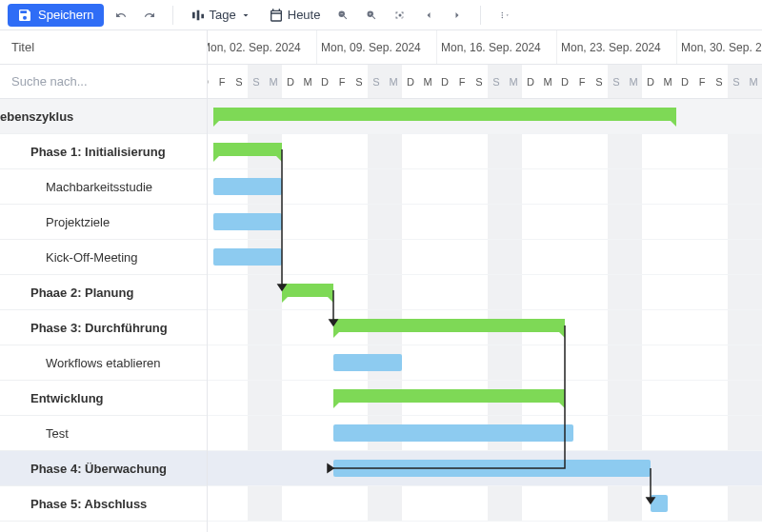 This screenshot has height=532, width=762. What do you see at coordinates (198, 15) in the screenshot?
I see `bars-icon` at bounding box center [198, 15].